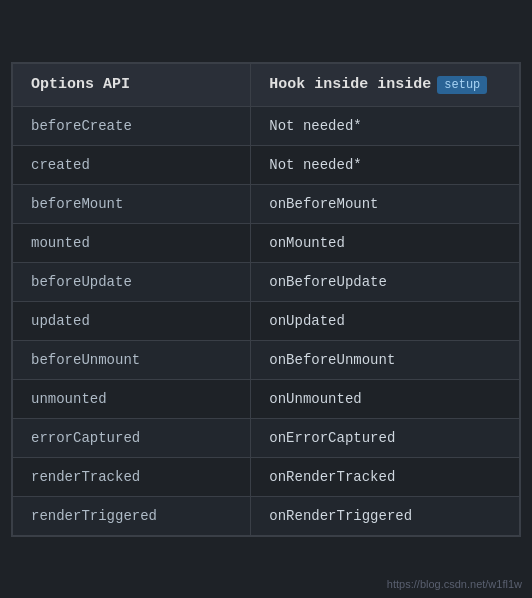  What do you see at coordinates (132, 282) in the screenshot?
I see `options-api-cell: beforeUpdate` at bounding box center [132, 282].